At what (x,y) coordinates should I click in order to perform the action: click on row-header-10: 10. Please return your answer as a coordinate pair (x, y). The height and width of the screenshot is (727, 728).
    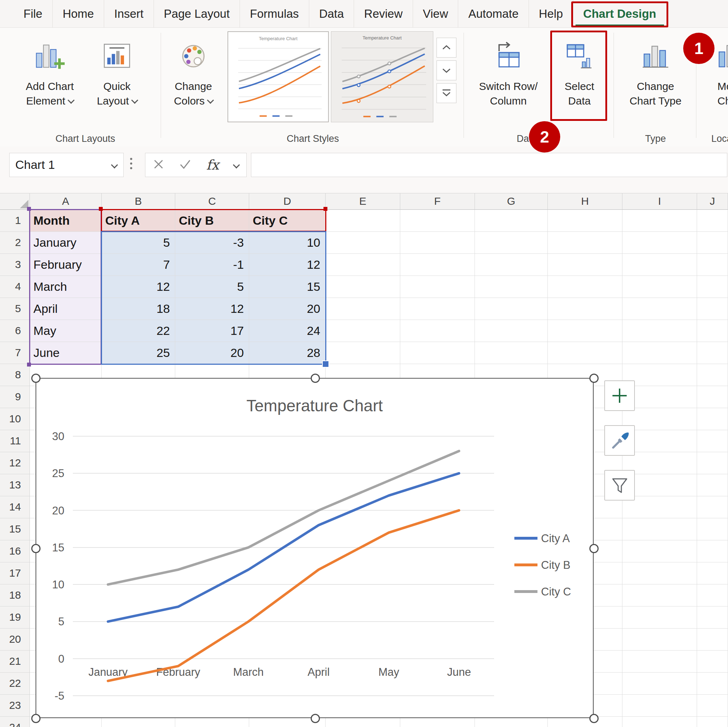
    Looking at the image, I should click on (15, 419).